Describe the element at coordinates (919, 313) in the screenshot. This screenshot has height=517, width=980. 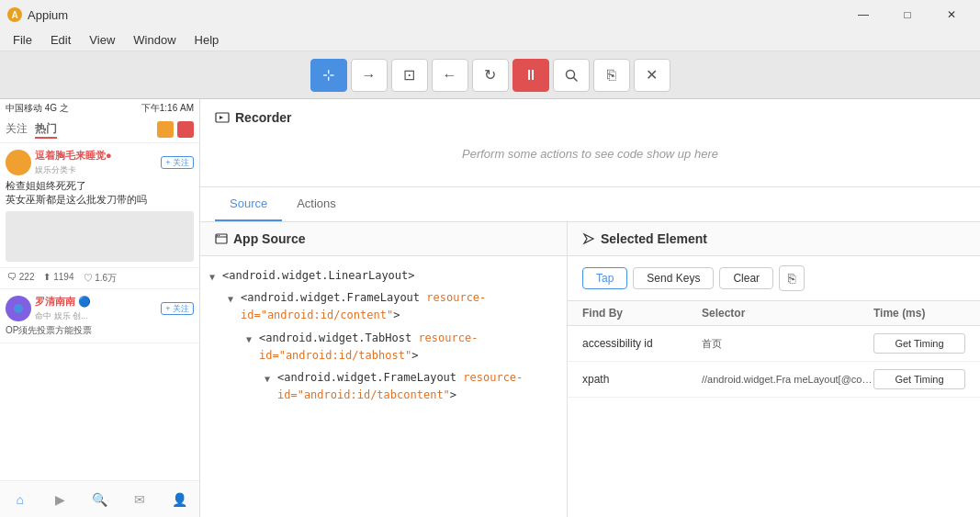
I see `col-time: Time (ms)` at that location.